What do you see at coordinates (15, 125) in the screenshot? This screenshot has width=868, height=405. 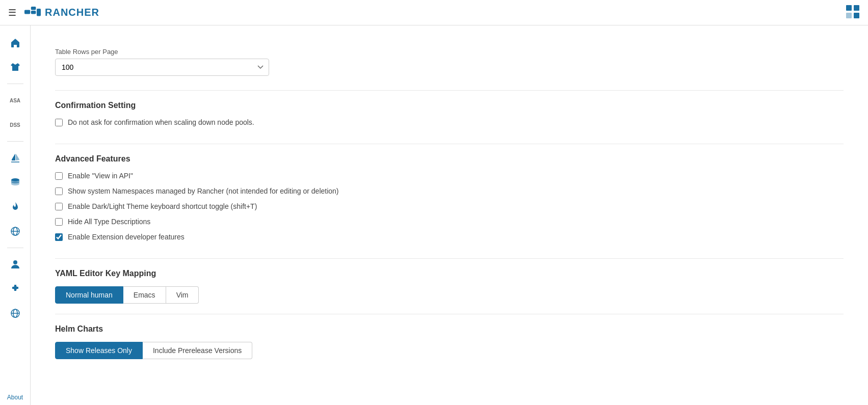 I see `sidebar-item-dss: DSS` at bounding box center [15, 125].